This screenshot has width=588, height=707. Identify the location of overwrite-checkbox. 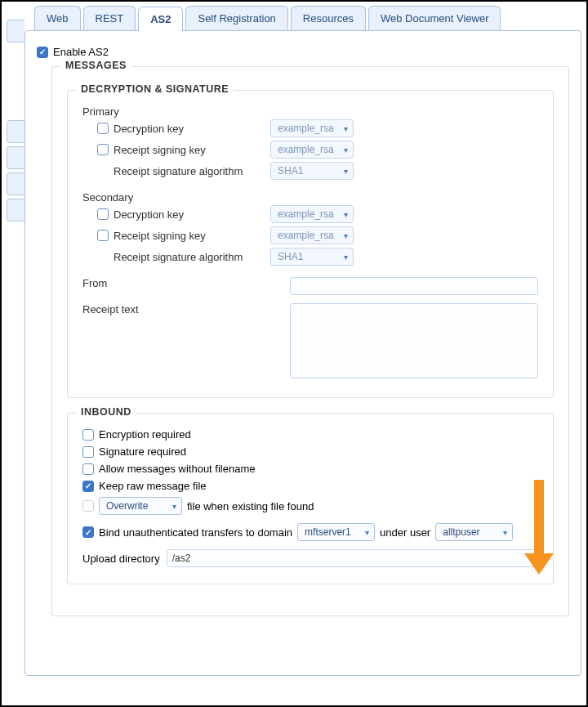
(88, 506).